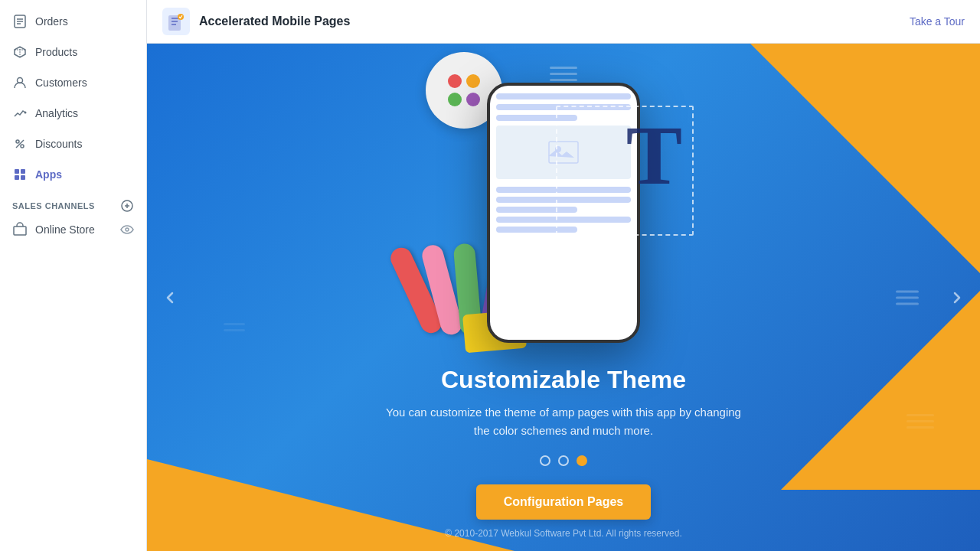 The height and width of the screenshot is (551, 980). I want to click on deco-lines-mid-right, so click(907, 297).